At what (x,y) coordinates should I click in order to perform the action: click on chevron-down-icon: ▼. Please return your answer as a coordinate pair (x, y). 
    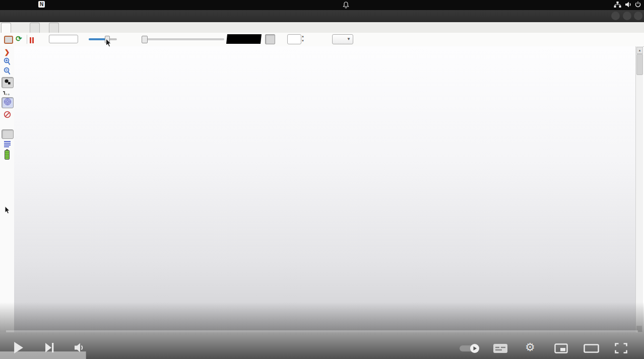
    Looking at the image, I should click on (349, 39).